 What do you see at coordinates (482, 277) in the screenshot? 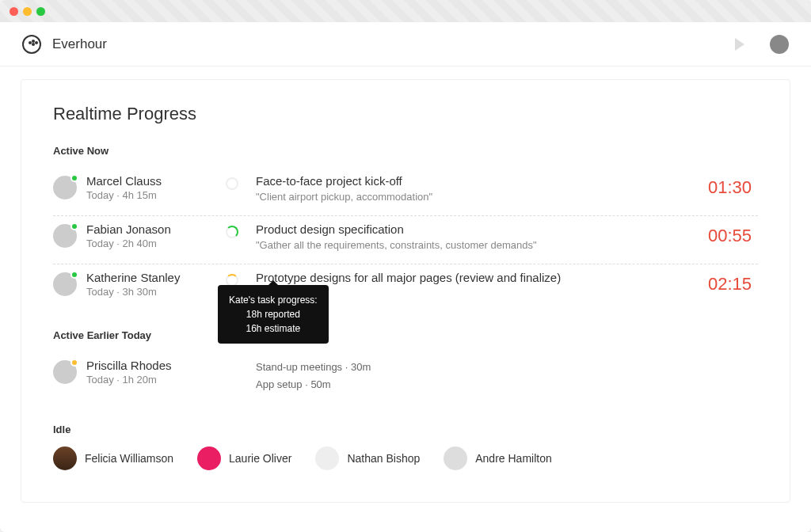
I see `task-title: Prototype designs for all major pages (r…` at bounding box center [482, 277].